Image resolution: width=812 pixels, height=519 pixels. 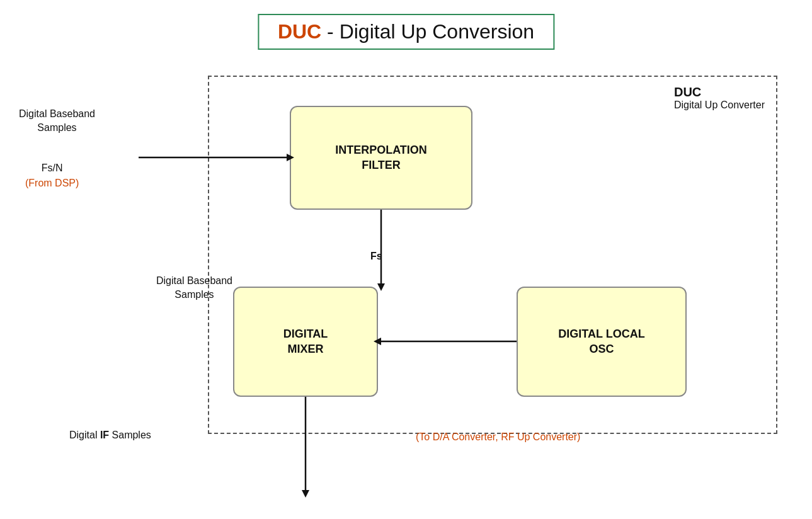 What do you see at coordinates (719, 98) in the screenshot?
I see `duc-label: DUC Digital Up Converter` at bounding box center [719, 98].